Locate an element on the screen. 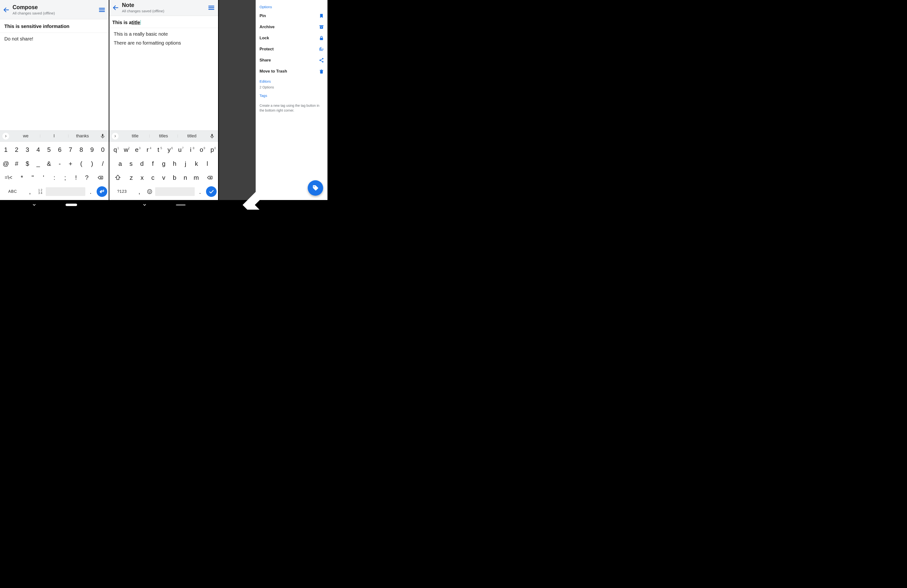 This screenshot has height=588, width=907. suggestion-1: title is located at coordinates (135, 136).